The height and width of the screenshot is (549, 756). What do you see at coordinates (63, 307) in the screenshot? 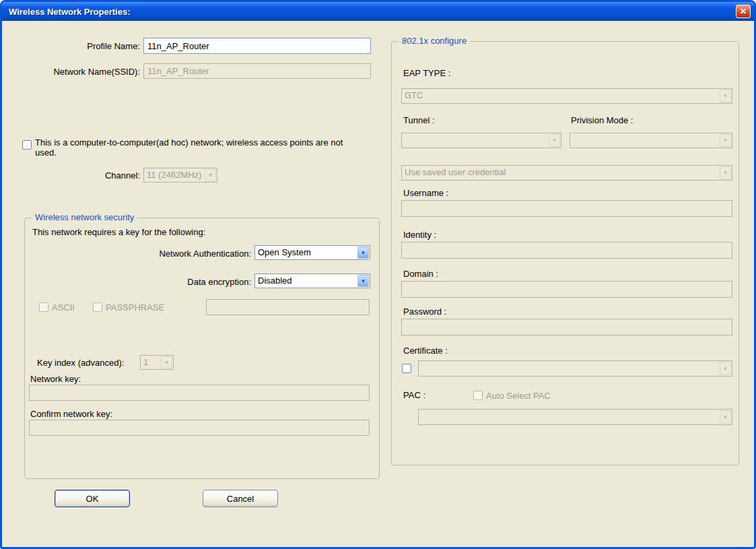
I see `ascii-label: ASCII` at bounding box center [63, 307].